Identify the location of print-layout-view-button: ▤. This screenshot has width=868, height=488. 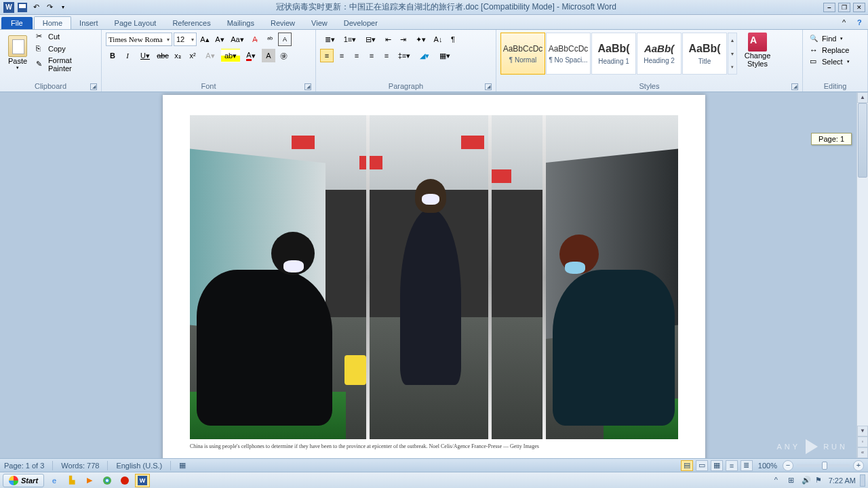
(687, 466).